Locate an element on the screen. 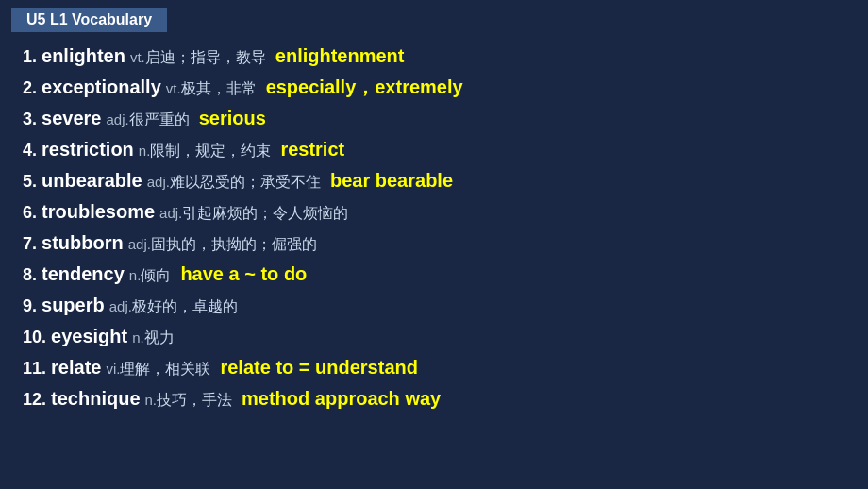 The image size is (868, 489). item-word: severe is located at coordinates (72, 118).